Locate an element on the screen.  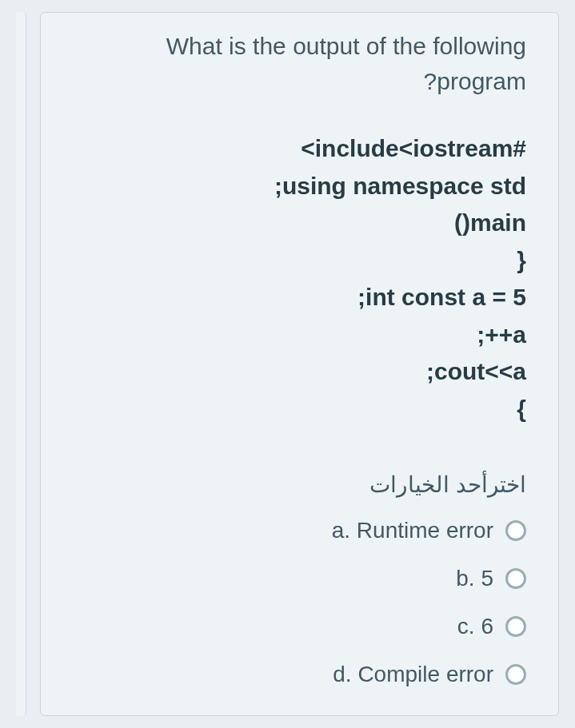
option-c: c. 6 is located at coordinates (299, 627).